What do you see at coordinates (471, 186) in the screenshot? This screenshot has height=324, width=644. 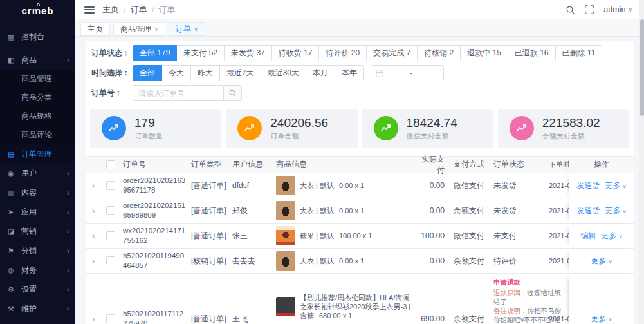 I see `pay-method: 微信支付` at bounding box center [471, 186].